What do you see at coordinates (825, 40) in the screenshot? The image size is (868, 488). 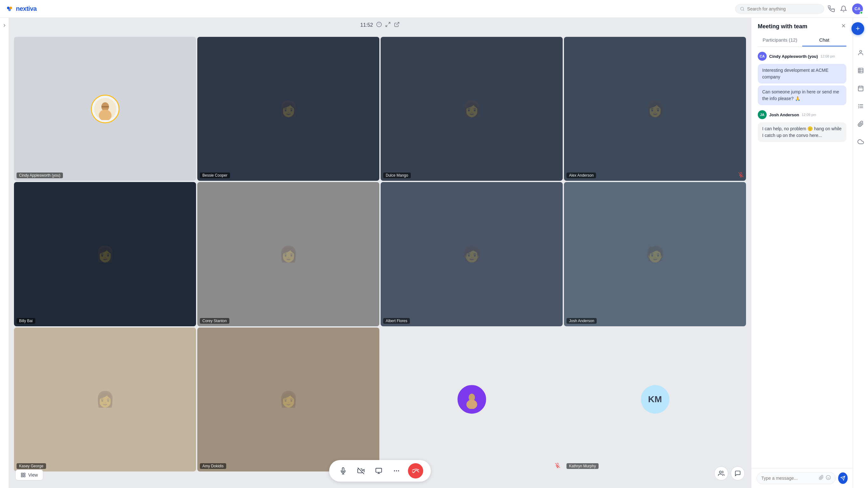 I see `tab-chat: Chat` at bounding box center [825, 40].